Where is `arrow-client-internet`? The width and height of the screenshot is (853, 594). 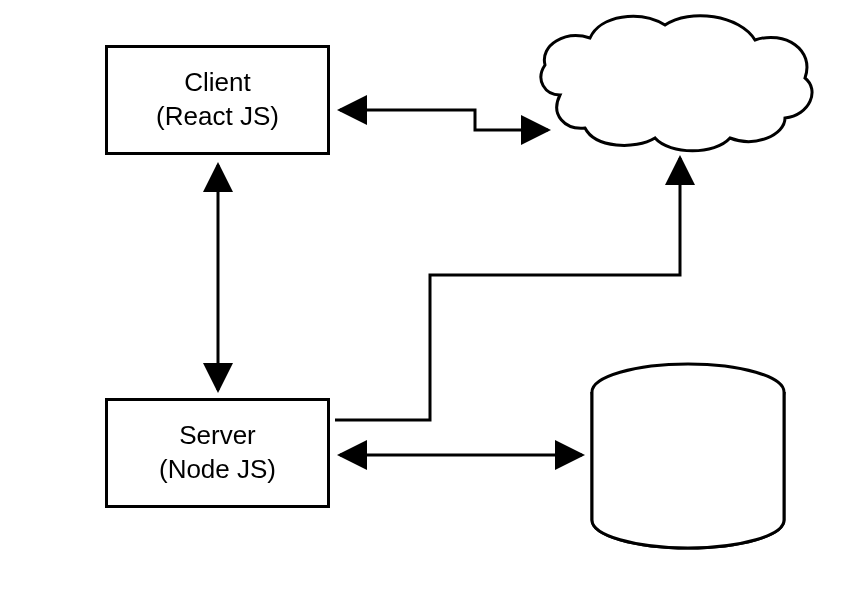 arrow-client-internet is located at coordinates (444, 120).